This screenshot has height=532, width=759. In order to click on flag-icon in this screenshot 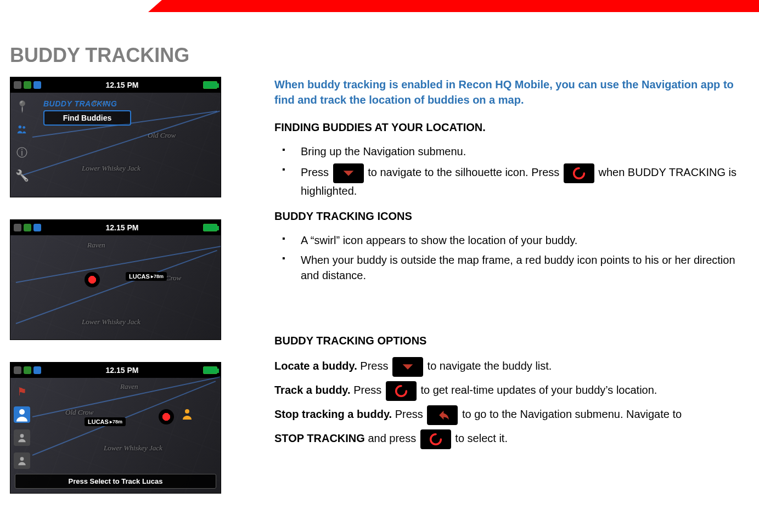, I will do `click(22, 392)`.